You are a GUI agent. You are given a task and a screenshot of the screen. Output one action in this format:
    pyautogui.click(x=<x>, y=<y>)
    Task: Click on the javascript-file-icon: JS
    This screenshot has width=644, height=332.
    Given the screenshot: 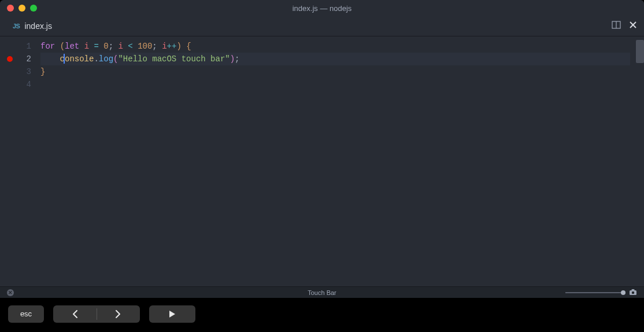 What is the action you would take?
    pyautogui.click(x=16, y=26)
    